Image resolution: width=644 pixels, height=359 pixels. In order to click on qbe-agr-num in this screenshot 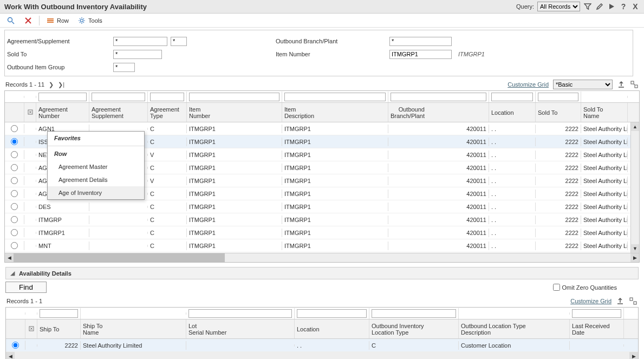, I will do `click(63, 97)`.